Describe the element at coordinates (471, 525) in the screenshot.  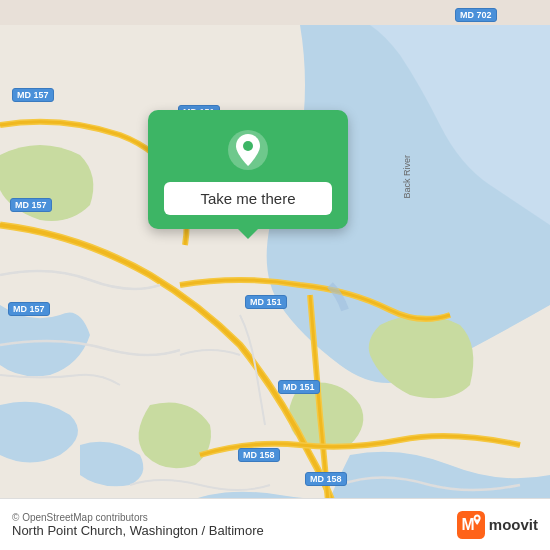
I see `moovit-icon: M` at that location.